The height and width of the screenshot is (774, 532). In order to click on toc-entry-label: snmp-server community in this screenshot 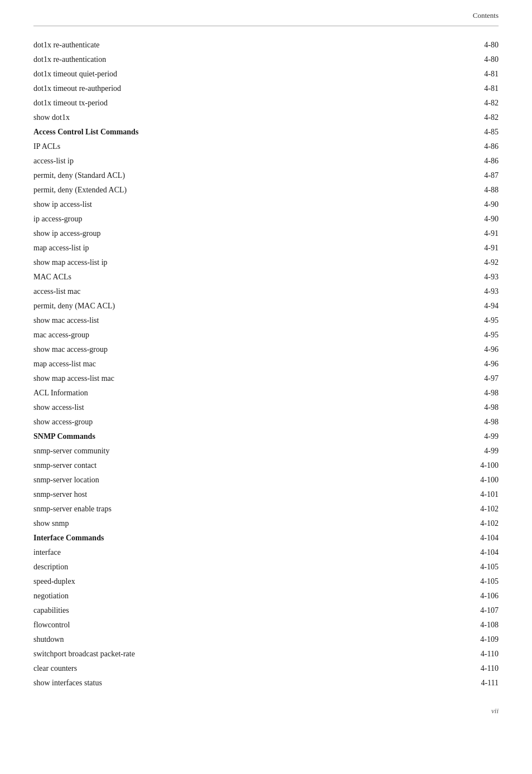, I will do `click(254, 451)`.